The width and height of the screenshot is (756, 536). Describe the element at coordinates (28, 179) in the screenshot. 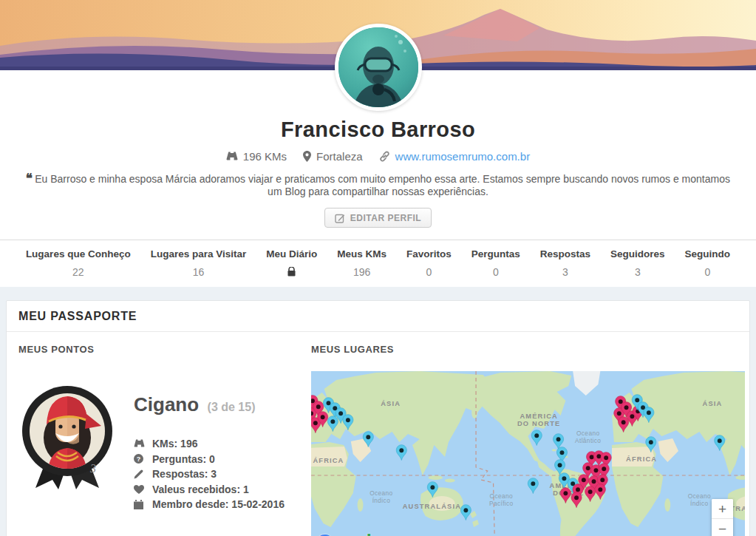

I see `quote-icon: ❝` at that location.